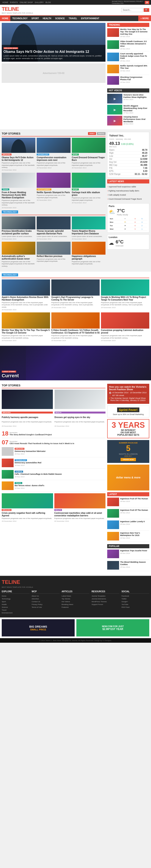  Describe the element at coordinates (128, 187) in the screenshot. I see `latest-item-1: Approved food suspicious raible` at that location.